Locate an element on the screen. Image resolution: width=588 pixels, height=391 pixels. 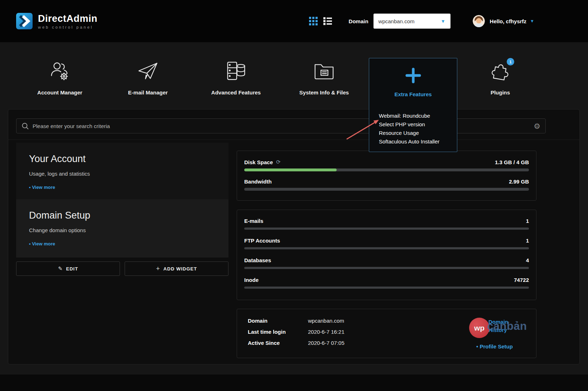
logo-title: DirectAdmin is located at coordinates (68, 19).